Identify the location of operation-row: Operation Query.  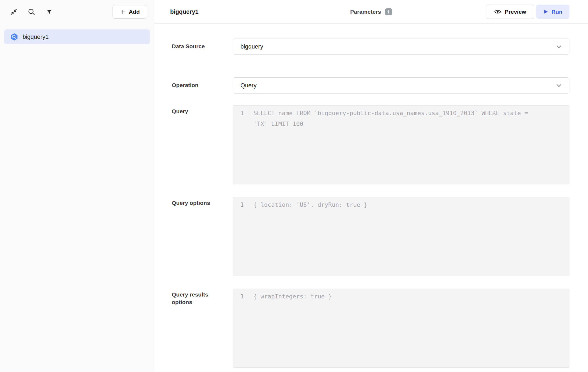
(370, 85).